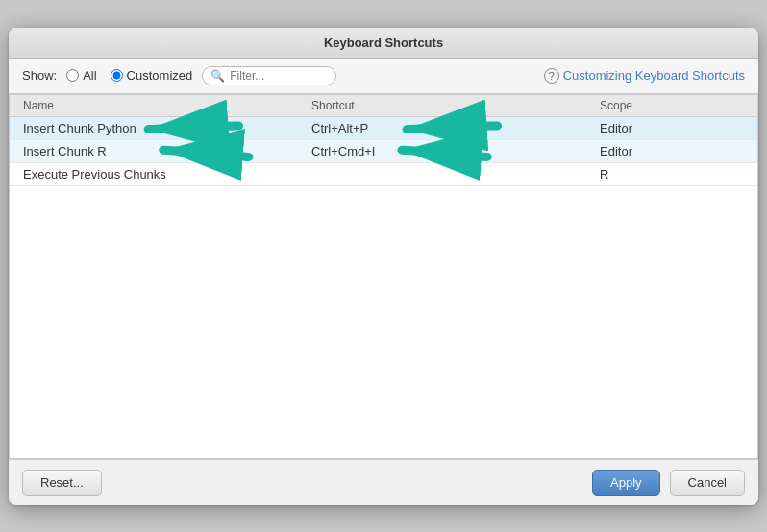  I want to click on table-row: Insert Chunk R Ctrl+Cmd+I Editor, so click(384, 152).